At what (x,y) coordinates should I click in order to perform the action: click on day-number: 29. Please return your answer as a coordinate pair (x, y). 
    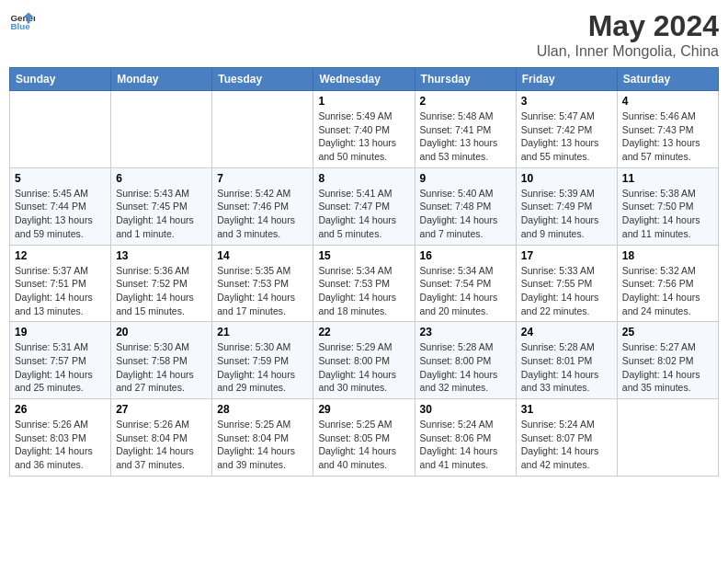
    Looking at the image, I should click on (364, 409).